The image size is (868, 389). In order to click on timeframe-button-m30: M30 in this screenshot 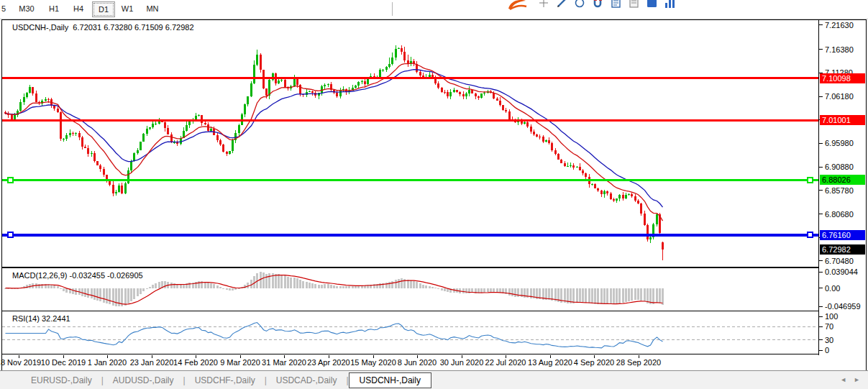, I will do `click(27, 9)`.